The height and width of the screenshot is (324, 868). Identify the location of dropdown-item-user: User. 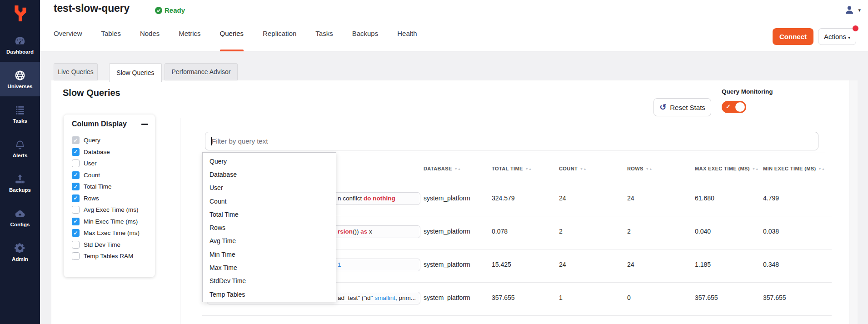
(269, 188).